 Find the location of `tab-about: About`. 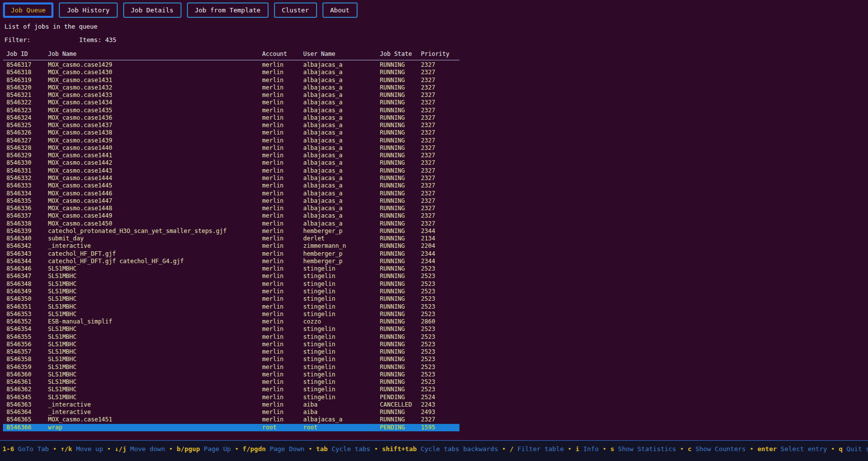

tab-about: About is located at coordinates (340, 10).